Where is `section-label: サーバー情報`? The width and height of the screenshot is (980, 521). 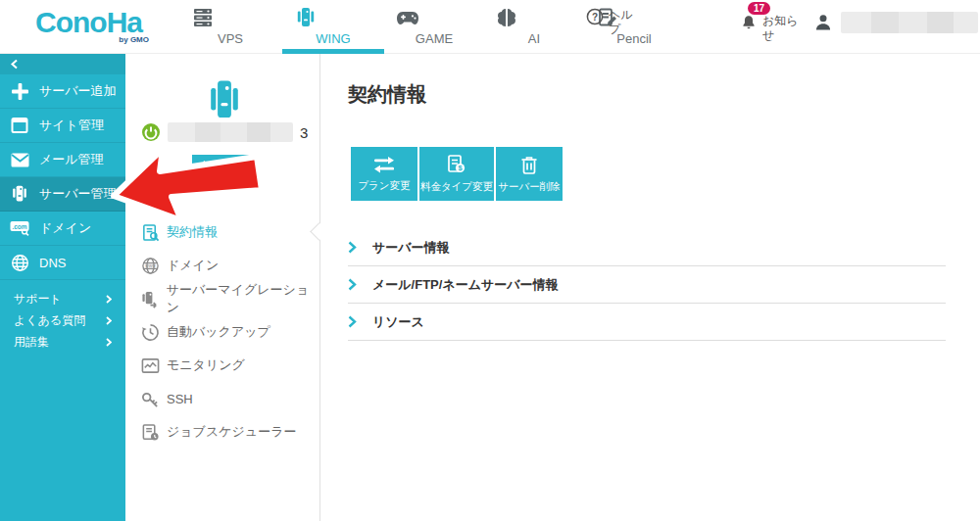
section-label: サーバー情報 is located at coordinates (412, 248).